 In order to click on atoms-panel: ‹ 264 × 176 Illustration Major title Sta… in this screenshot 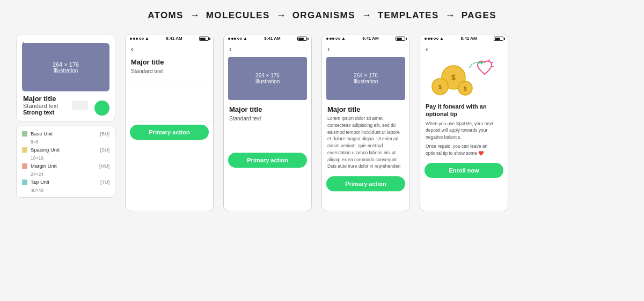, I will do `click(65, 116)`.